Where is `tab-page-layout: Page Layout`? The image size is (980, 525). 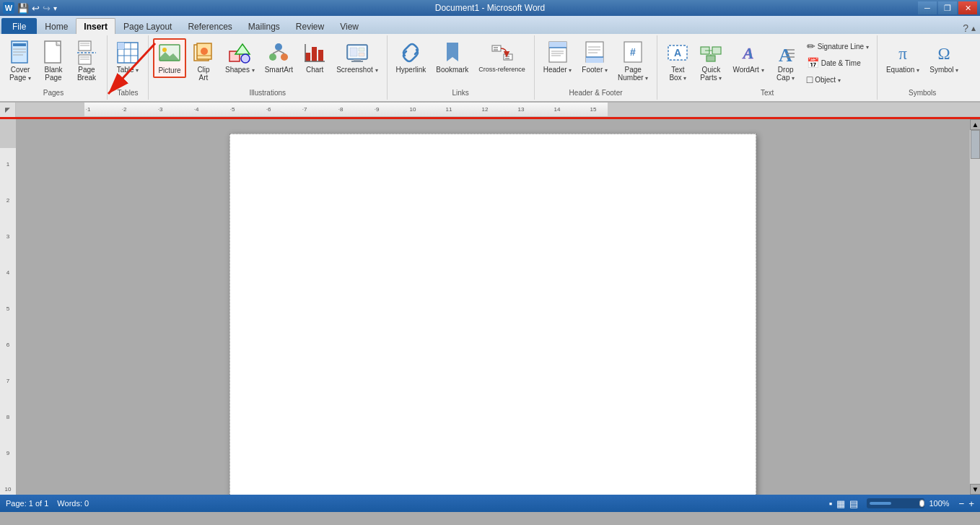 tab-page-layout: Page Layout is located at coordinates (147, 26).